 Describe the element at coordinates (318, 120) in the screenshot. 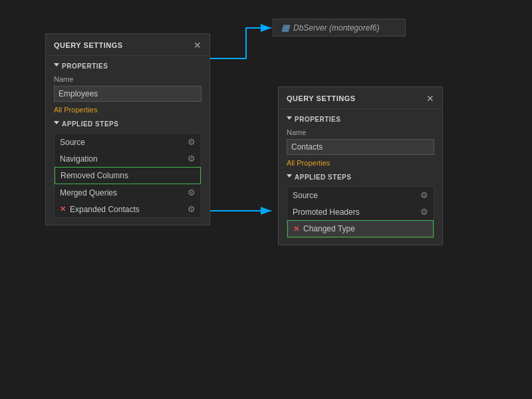

I see `contacts-properties-title: PROPERTIES` at that location.